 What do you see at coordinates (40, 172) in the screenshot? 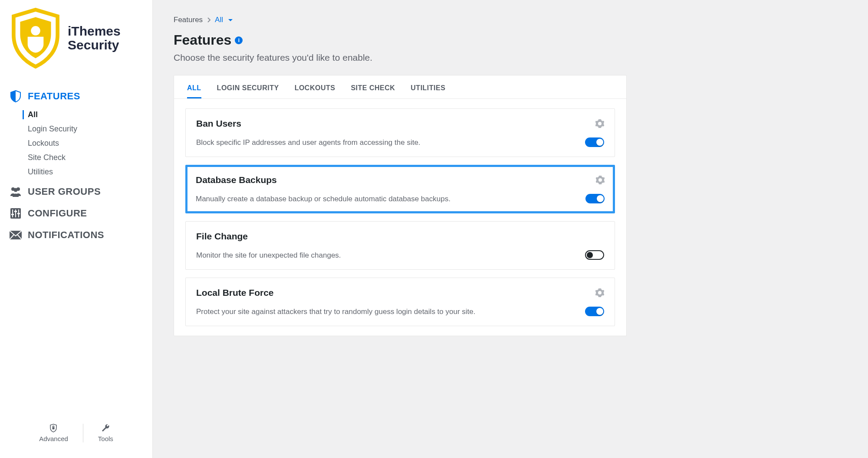
I see `subnav-item-label: Utilities` at bounding box center [40, 172].